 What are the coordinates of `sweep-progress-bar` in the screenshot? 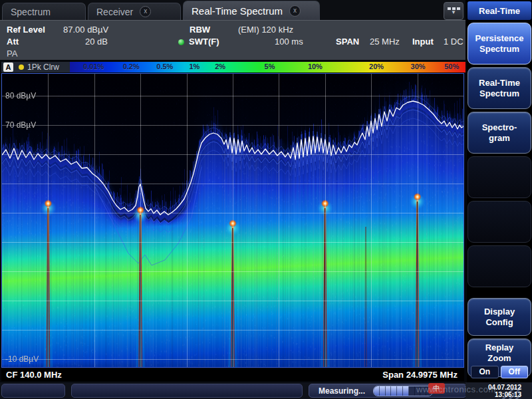 It's located at (403, 391).